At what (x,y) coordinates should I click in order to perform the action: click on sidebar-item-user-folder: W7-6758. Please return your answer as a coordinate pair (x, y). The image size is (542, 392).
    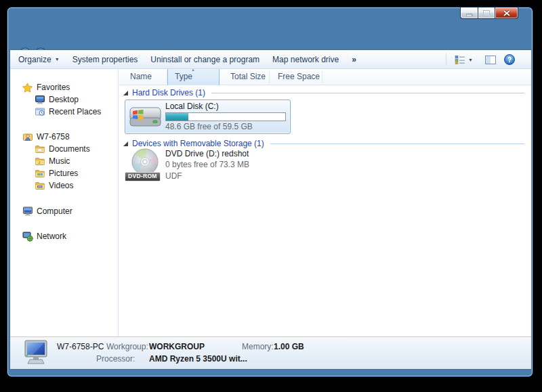
    Looking at the image, I should click on (64, 137).